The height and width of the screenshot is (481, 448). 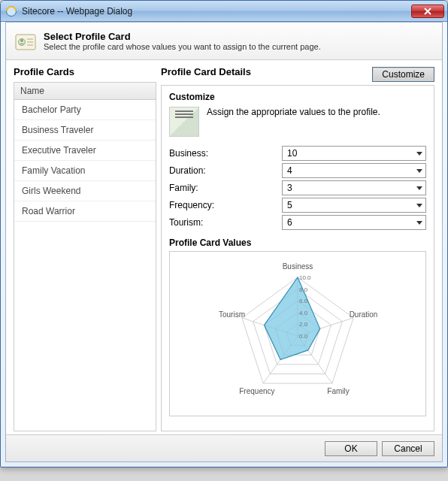 I want to click on customize-button: Customize, so click(x=403, y=74).